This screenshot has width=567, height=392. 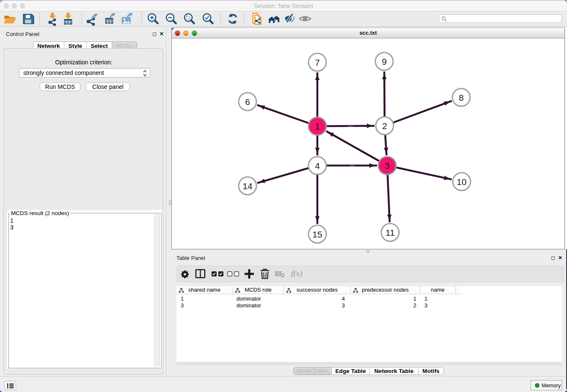 I want to click on svg-text: 2, so click(x=385, y=126).